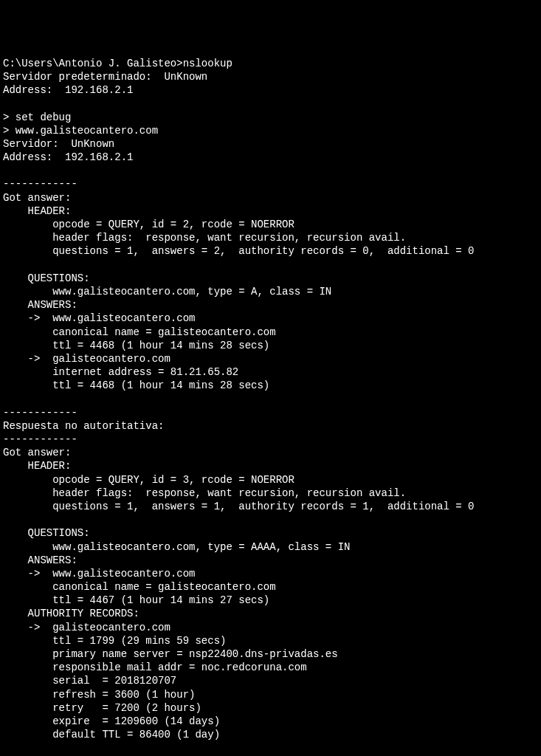  I want to click on output-line: ttl = 1799 (29 mins 59 secs), so click(114, 641).